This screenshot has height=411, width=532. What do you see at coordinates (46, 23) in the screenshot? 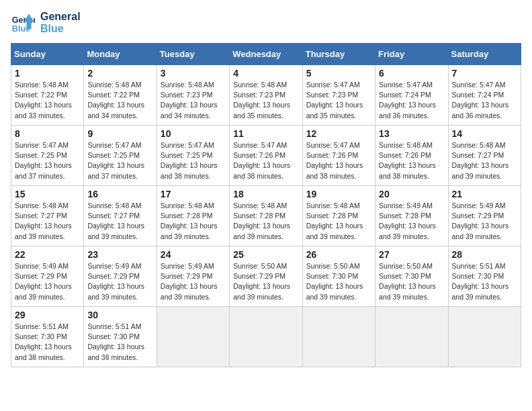
I see `logo: General Blue General Blue` at bounding box center [46, 23].